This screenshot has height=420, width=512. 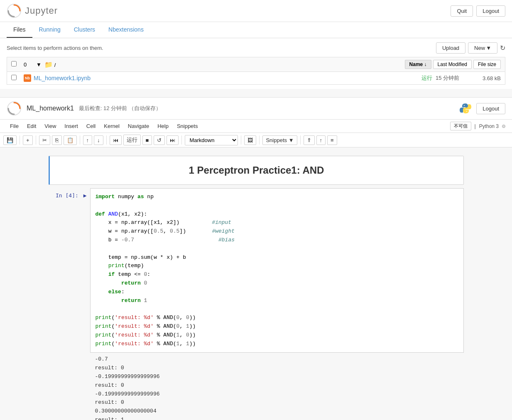 I want to click on jupyter-logo-text: Jupyter, so click(x=42, y=11).